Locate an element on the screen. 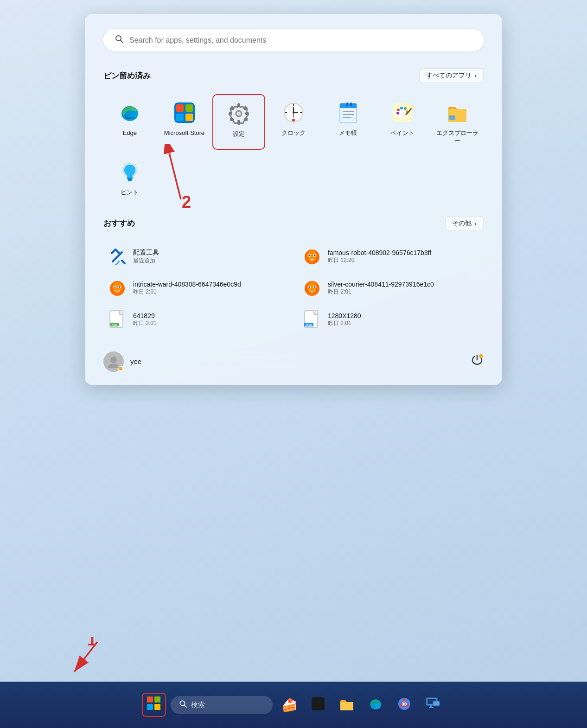  cake-icon: 🍰 is located at coordinates (289, 705).